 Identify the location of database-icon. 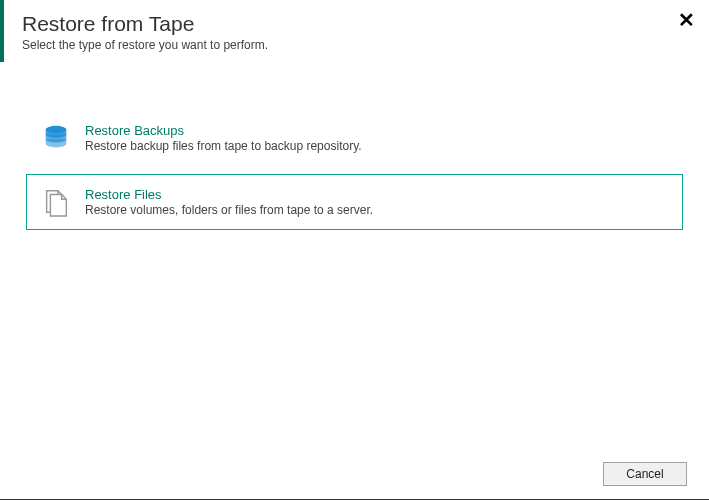
(56, 138).